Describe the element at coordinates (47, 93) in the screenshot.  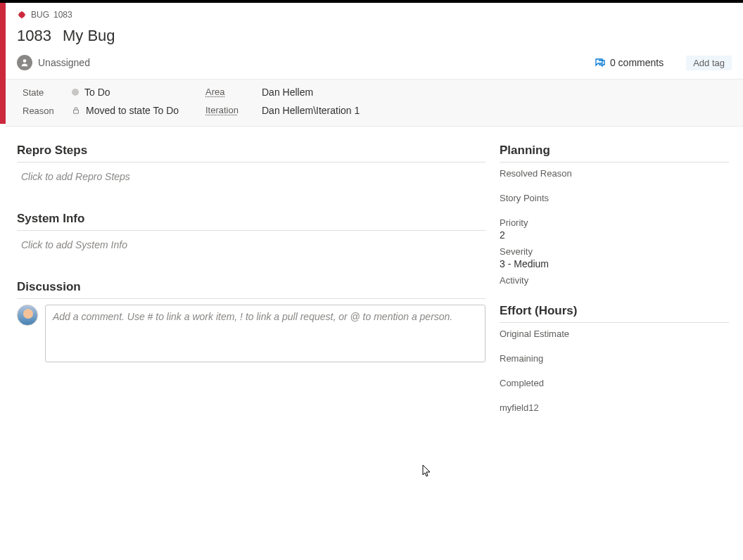
I see `state-label: State` at that location.